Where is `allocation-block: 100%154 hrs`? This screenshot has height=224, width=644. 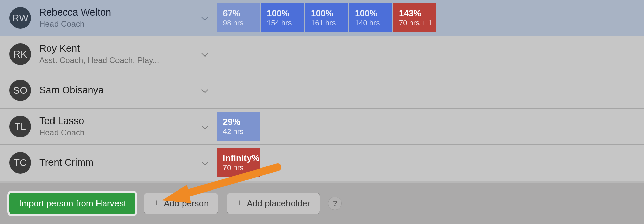 allocation-block: 100%154 hrs is located at coordinates (283, 18).